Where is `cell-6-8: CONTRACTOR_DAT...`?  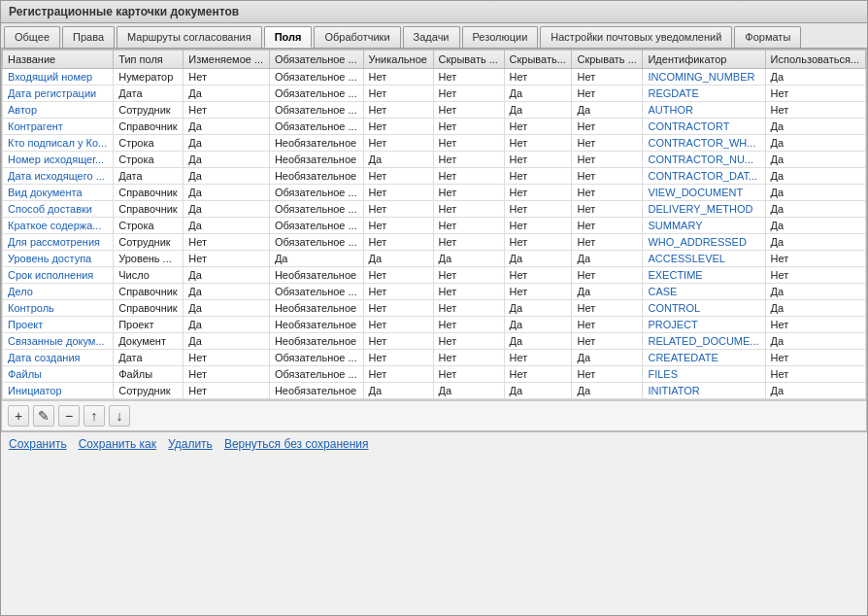 cell-6-8: CONTRACTOR_DAT... is located at coordinates (704, 177).